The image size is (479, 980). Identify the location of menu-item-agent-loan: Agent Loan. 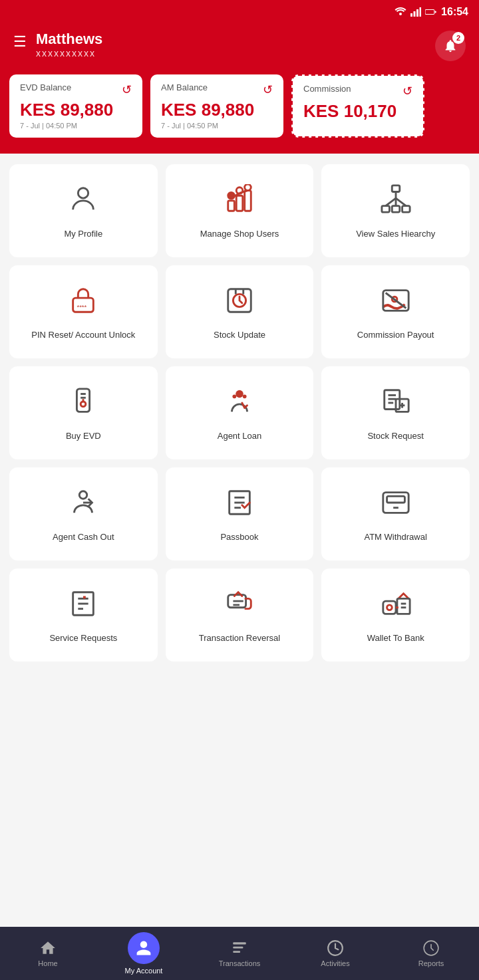
(240, 413).